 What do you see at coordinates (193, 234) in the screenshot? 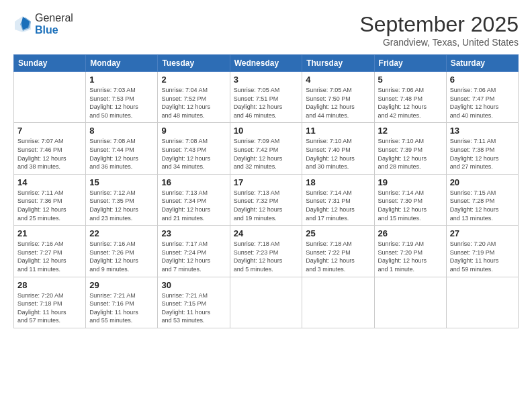
I see `day-number: 23` at bounding box center [193, 234].